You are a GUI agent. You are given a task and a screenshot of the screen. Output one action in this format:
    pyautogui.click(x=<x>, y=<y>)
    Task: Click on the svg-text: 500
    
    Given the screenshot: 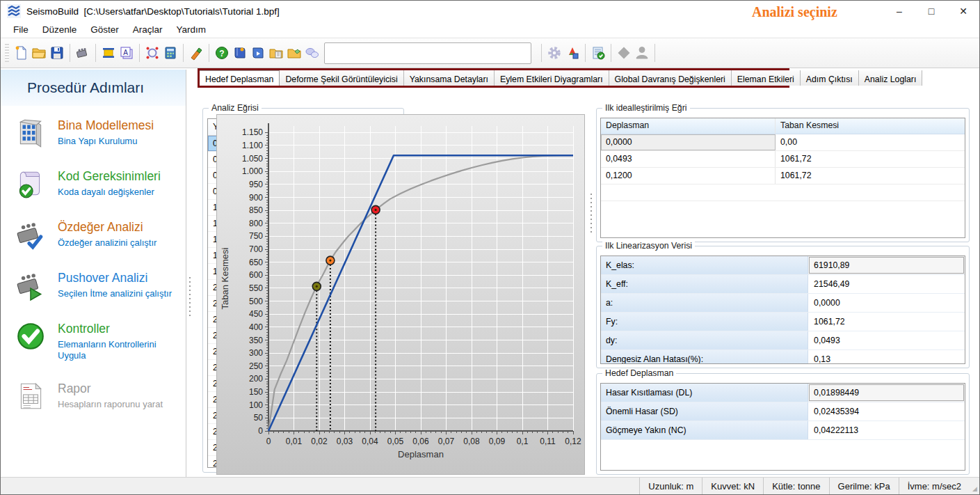 What is the action you would take?
    pyautogui.click(x=256, y=301)
    